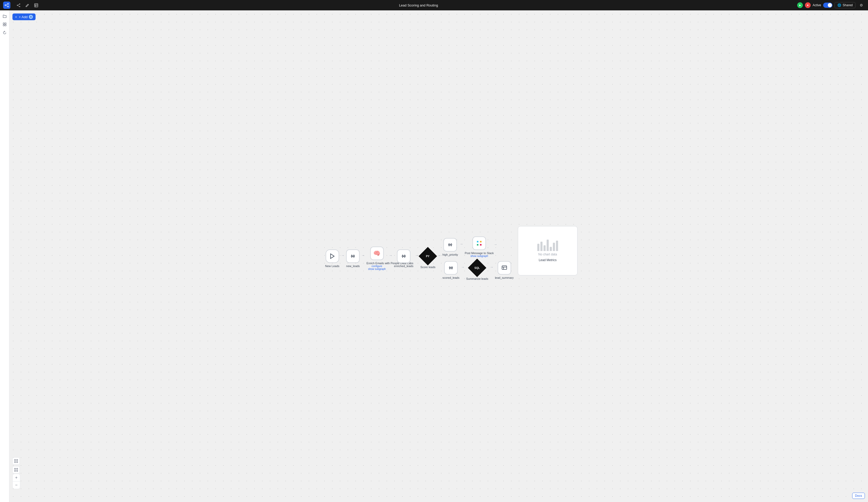 The image size is (868, 502). What do you see at coordinates (404, 258) in the screenshot?
I see `node-enriched-leads: enriched_leads` at bounding box center [404, 258].